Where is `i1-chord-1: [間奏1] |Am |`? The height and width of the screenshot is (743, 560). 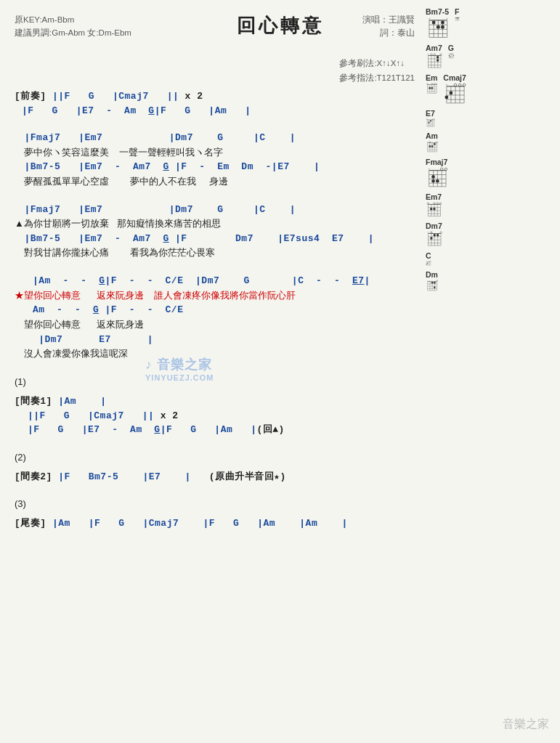
i1-chord-1: [間奏1] |Am | is located at coordinates (211, 402).